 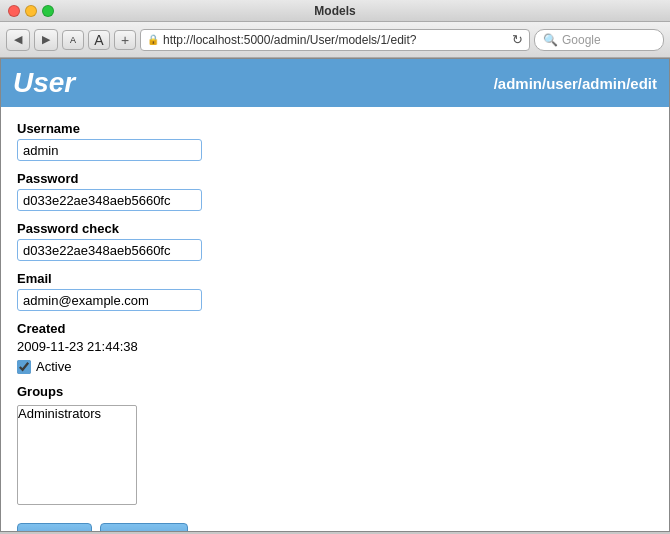 What do you see at coordinates (336, 40) in the screenshot?
I see `url-text: http://localhost:5000/admin/User/models/…` at bounding box center [336, 40].